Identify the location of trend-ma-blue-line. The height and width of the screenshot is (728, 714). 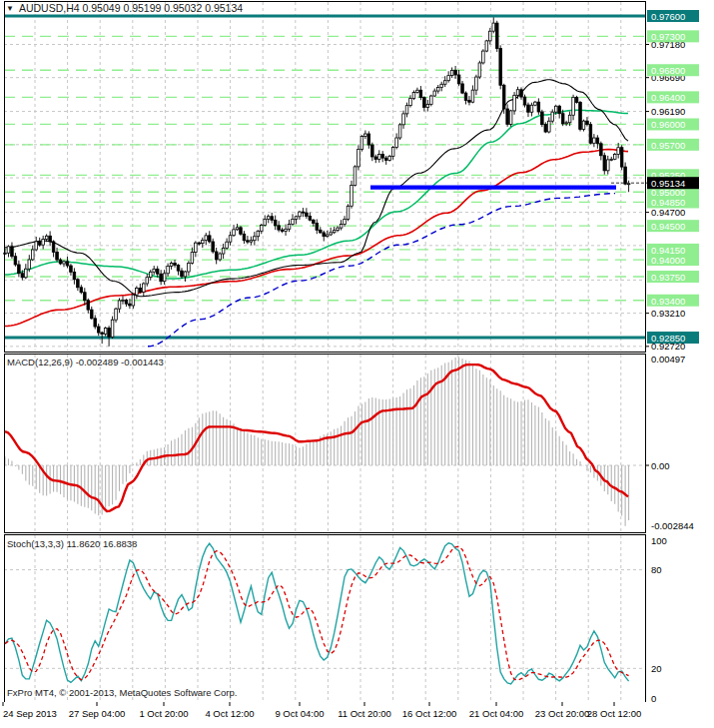
(381, 270).